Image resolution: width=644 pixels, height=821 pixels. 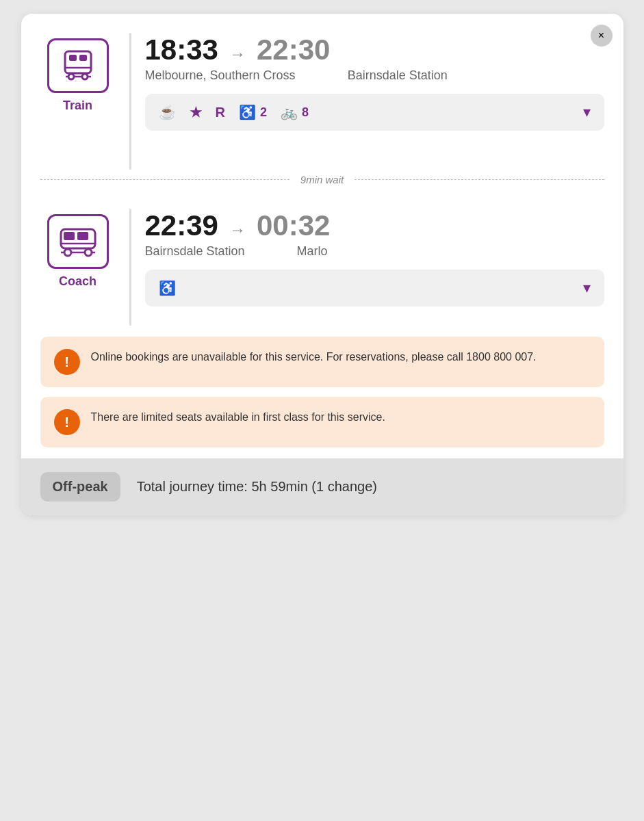 I want to click on train-accessible-amenity: ♿ 2, so click(x=253, y=112).